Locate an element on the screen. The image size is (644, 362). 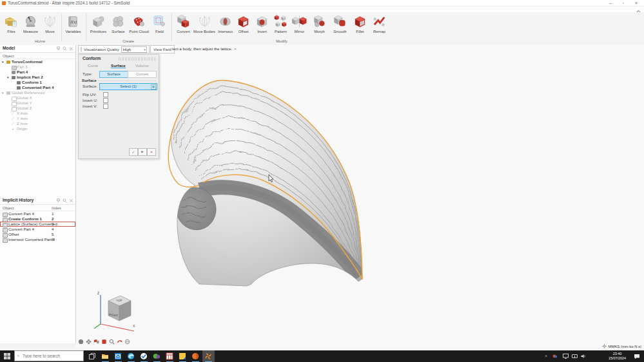
tray-speaker-icon is located at coordinates (583, 356).